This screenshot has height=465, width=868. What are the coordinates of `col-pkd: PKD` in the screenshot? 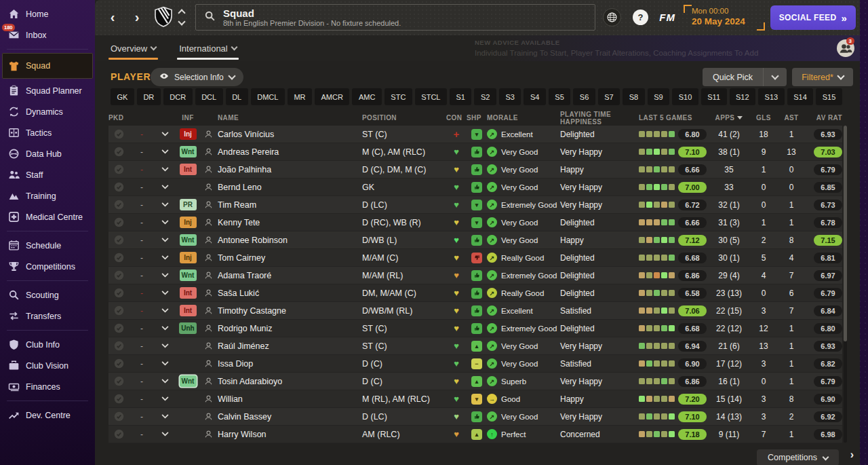 It's located at (119, 118).